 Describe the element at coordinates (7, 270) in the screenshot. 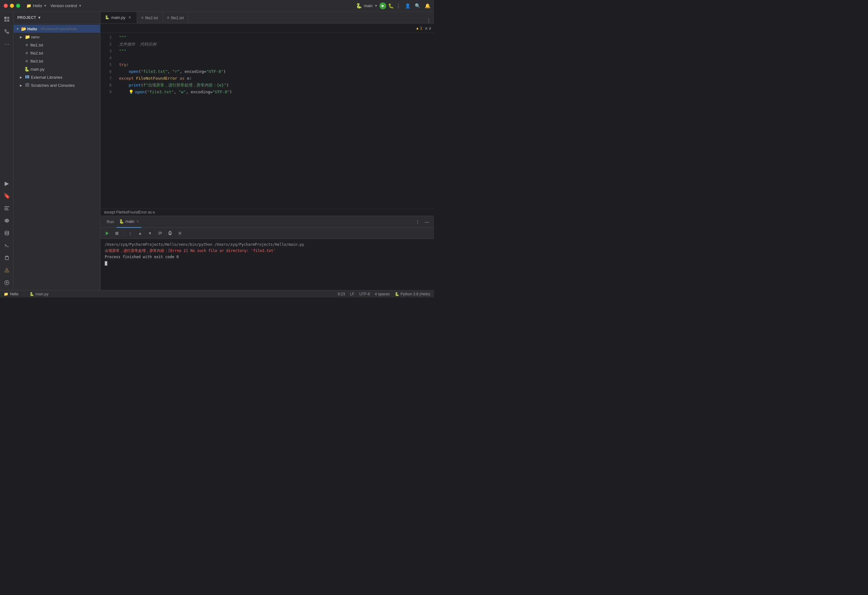

I see `warnings-icon` at that location.